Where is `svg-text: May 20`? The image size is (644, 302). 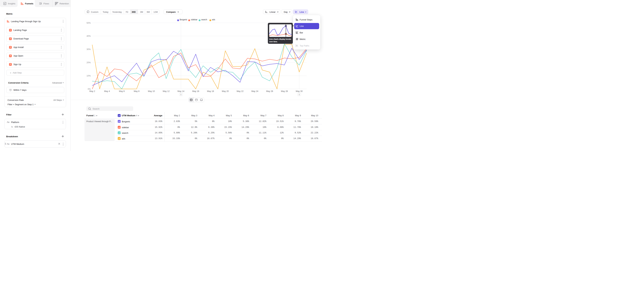
svg-text: May 20 is located at coordinates (226, 91).